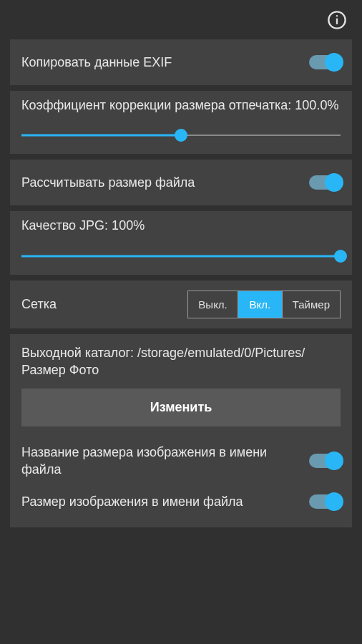 The height and width of the screenshot is (644, 362). Describe the element at coordinates (161, 502) in the screenshot. I see `size-in-filename-label: Размер изображения в имени файла` at that location.